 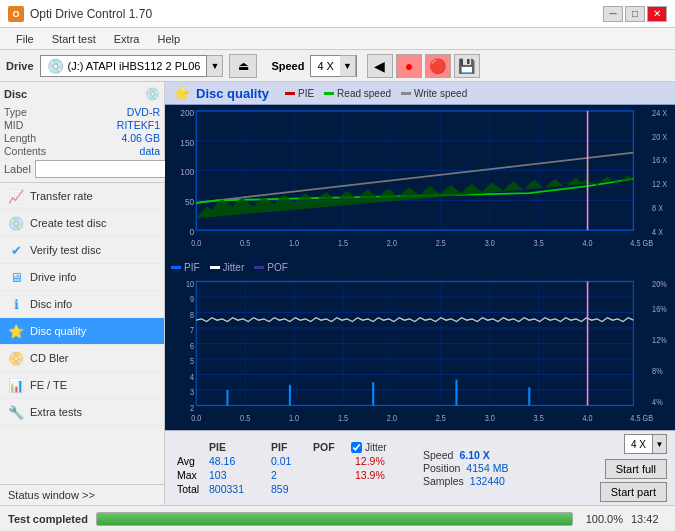 What do you see at coordinates (16, 277) in the screenshot?
I see `drive-info-icon: 🖥` at bounding box center [16, 277].